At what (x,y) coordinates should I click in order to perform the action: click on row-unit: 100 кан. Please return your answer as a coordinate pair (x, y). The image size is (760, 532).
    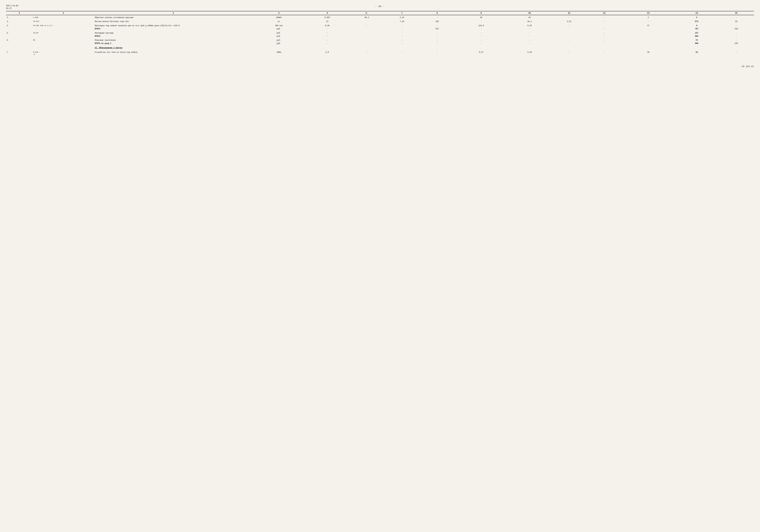
    Looking at the image, I should click on (279, 25).